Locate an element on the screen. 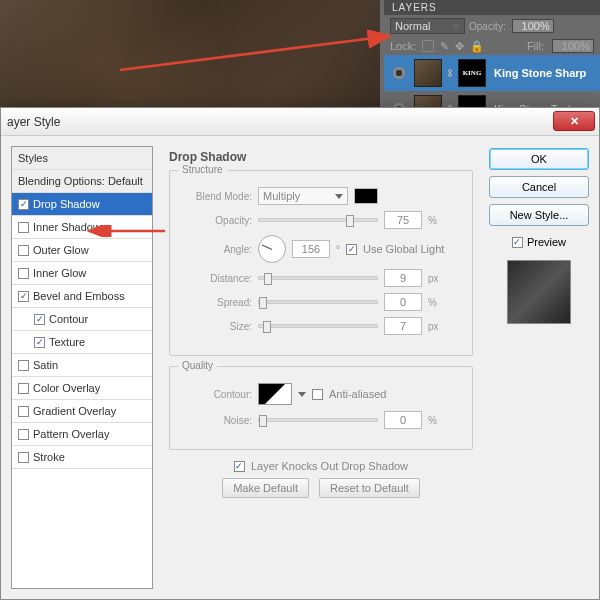 This screenshot has height=600, width=600. preview-checkbox: ✓ is located at coordinates (518, 242).